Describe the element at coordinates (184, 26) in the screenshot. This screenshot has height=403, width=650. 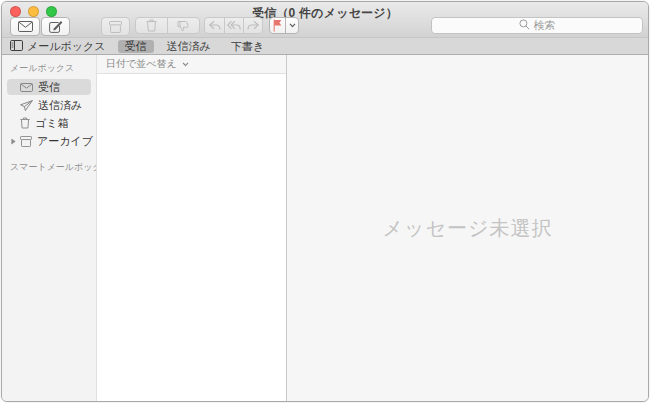
I see `junk-button` at that location.